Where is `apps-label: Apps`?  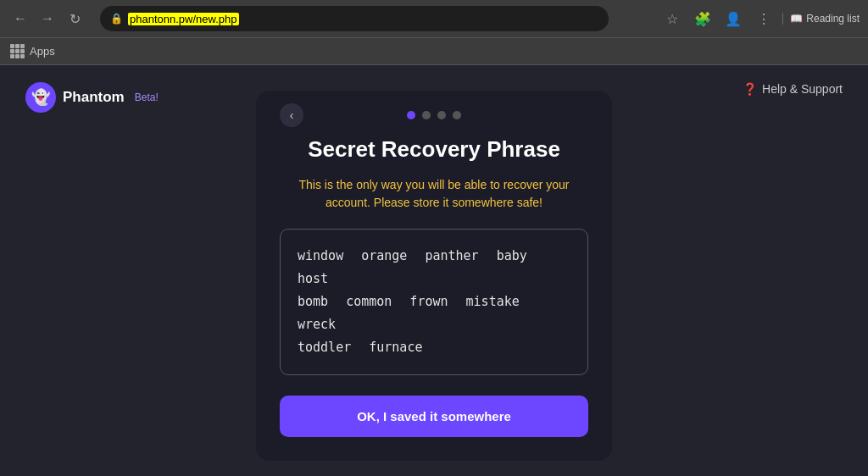
apps-label: Apps is located at coordinates (42, 51).